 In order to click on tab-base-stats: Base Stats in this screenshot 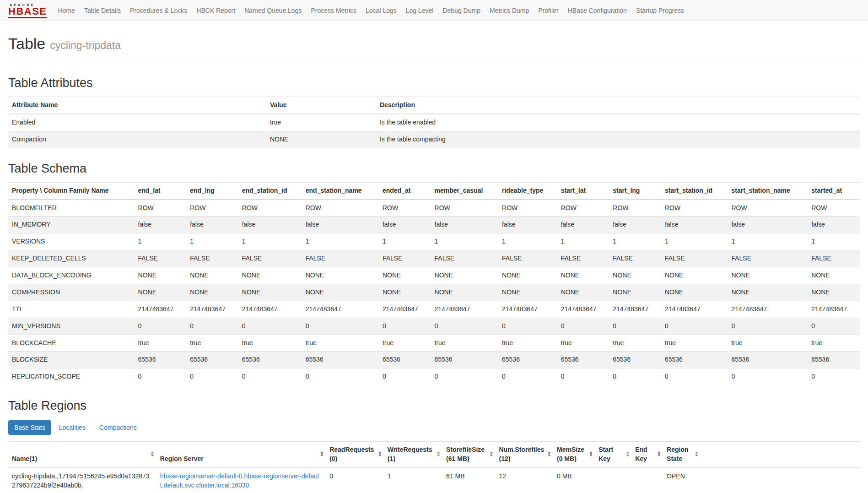, I will do `click(30, 428)`.